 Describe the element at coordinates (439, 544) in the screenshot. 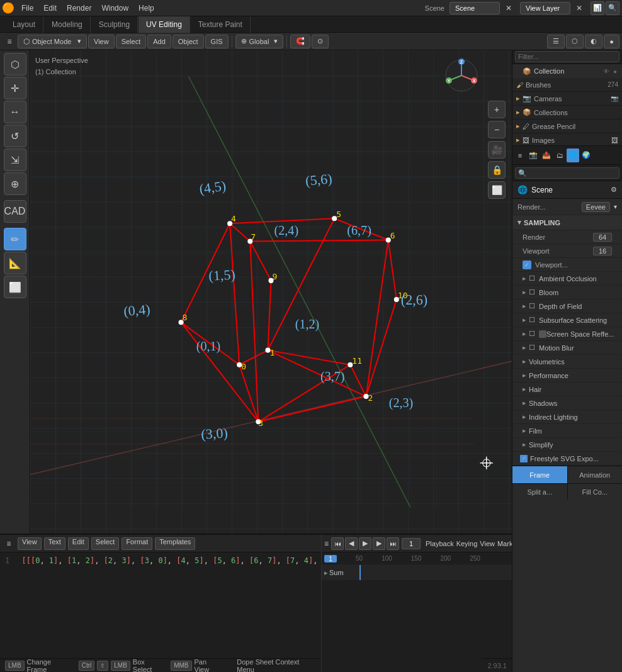

I see `playback-menu: Playback` at that location.